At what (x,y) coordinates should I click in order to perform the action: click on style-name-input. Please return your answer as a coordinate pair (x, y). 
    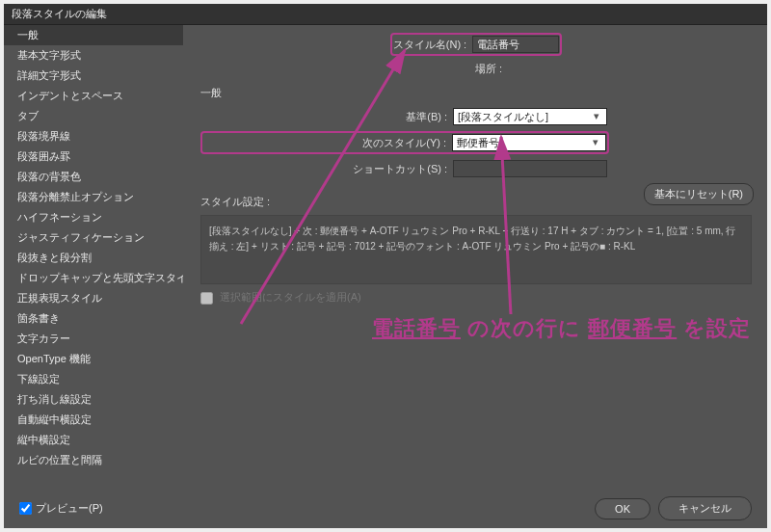
    Looking at the image, I should click on (516, 44).